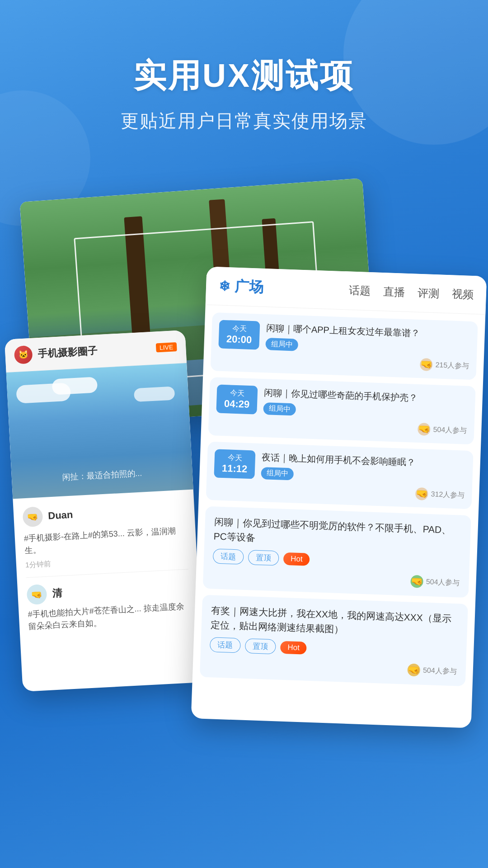 The height and width of the screenshot is (868, 488). Describe the element at coordinates (108, 590) in the screenshot. I see `mobile-user-row-2: 🤜 清` at that location.